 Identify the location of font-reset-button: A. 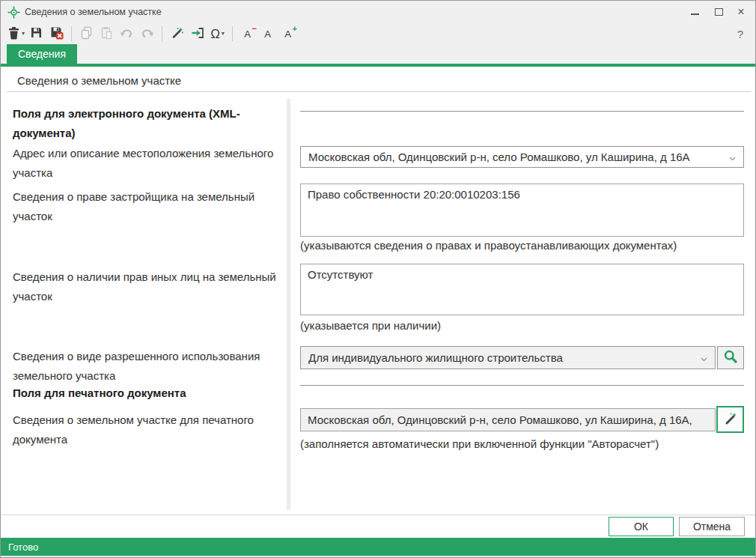
(268, 34).